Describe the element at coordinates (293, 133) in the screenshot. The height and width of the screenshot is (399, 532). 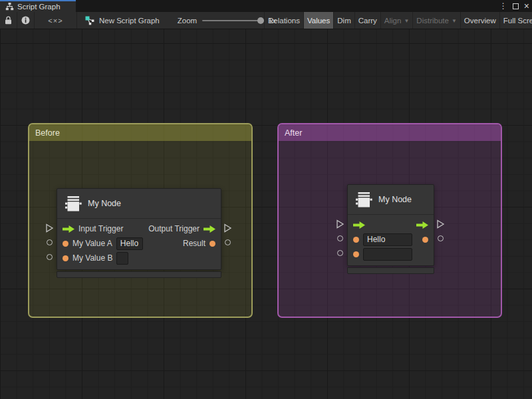
I see `group-title: After` at that location.